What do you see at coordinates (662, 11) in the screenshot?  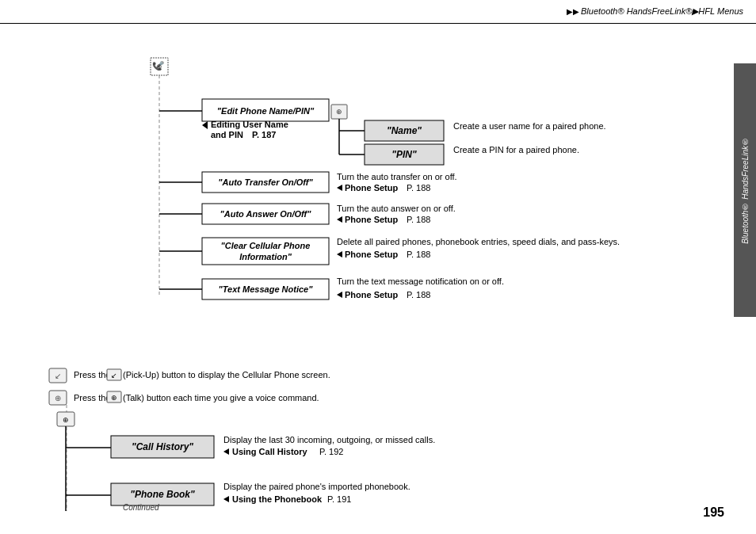 I see `header-title: Bluetooth® HandsFreeLink®▶HFL Menus` at bounding box center [662, 11].